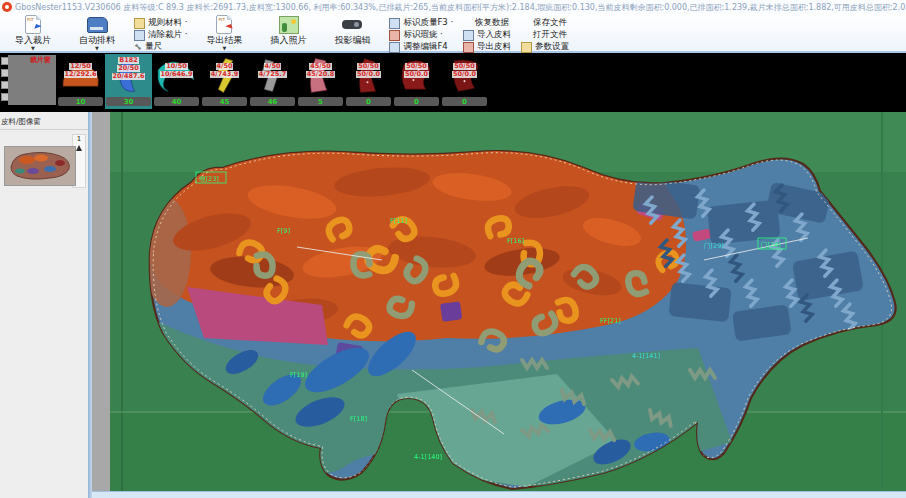 The height and width of the screenshot is (498, 906). I want to click on rule-material-icon, so click(140, 24).